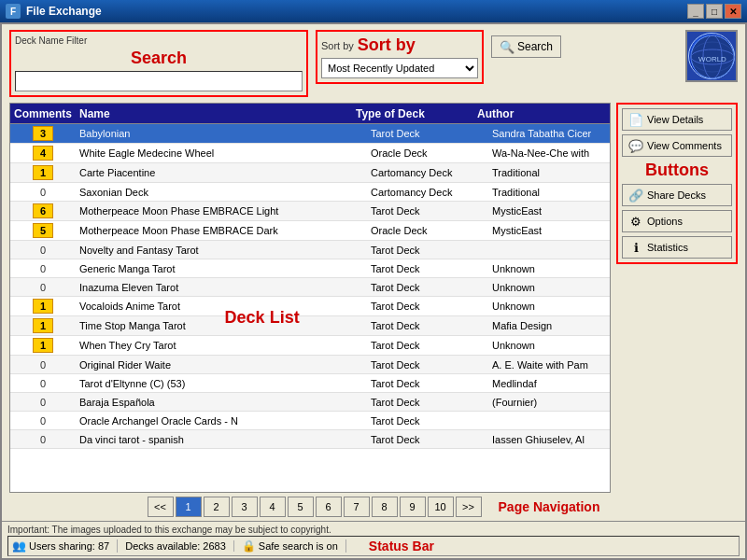  I want to click on name-cell: Original Rider Waite, so click(221, 365).